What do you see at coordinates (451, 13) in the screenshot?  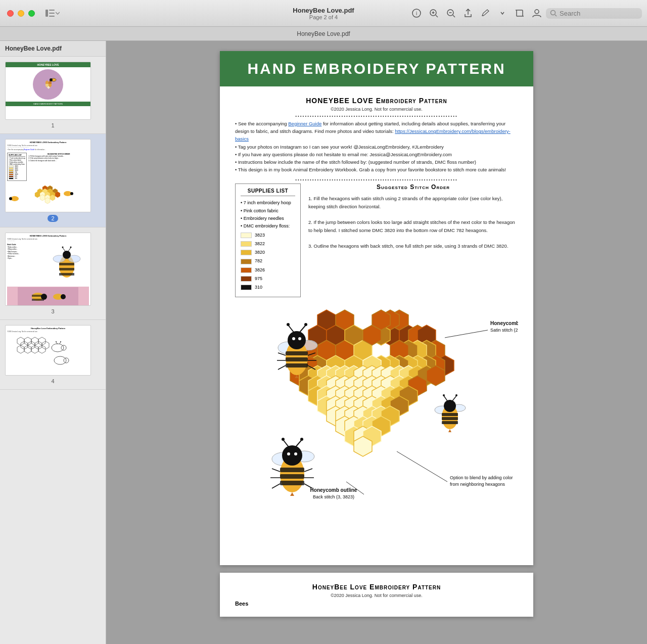 I see `zoom-out-icon` at bounding box center [451, 13].